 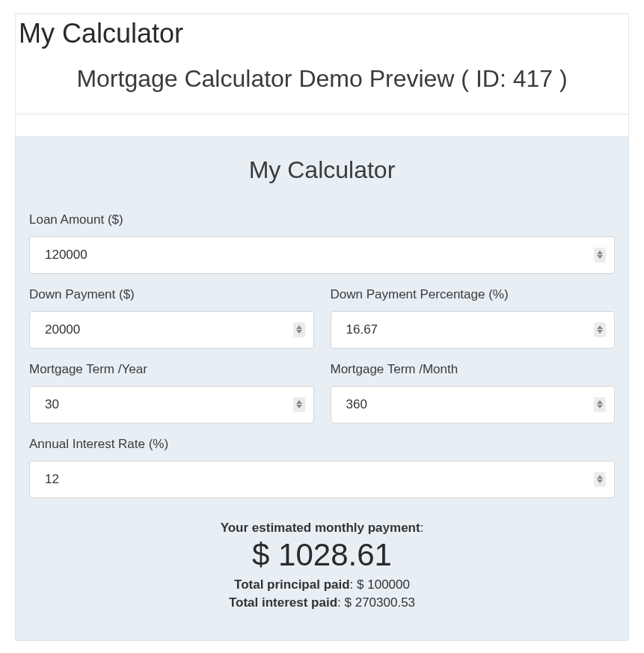 I want to click on principal-label: Total principal paid, so click(x=292, y=585).